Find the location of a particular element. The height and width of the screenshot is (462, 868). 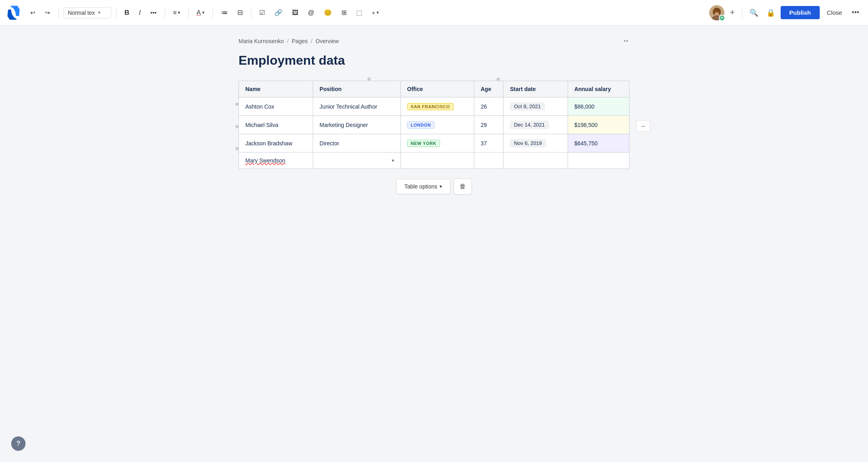

date-badge: Nov 6, 2019 is located at coordinates (528, 143).